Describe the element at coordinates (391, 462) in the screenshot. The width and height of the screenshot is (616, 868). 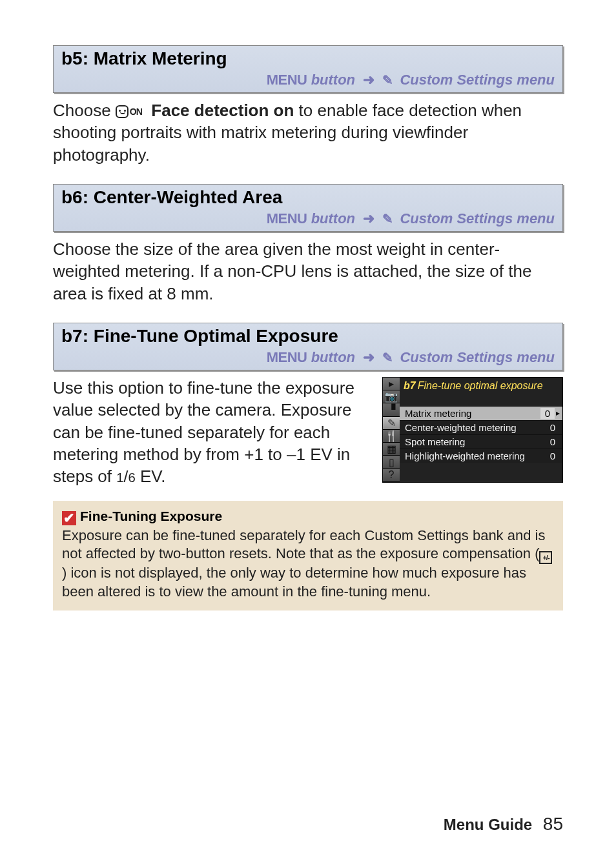
I see `cam-side-icon-6: ▯` at that location.